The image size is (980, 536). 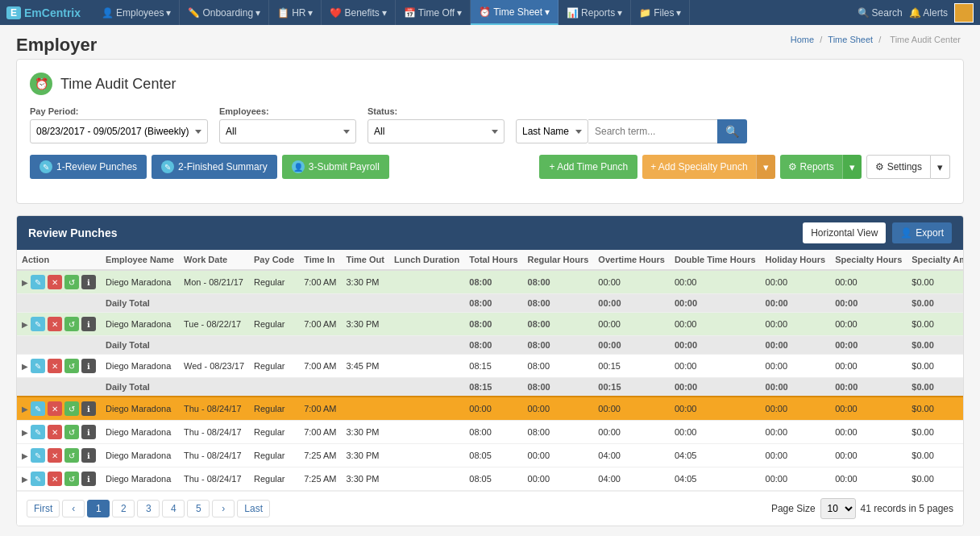 I want to click on reports-button: ⚙ Reports, so click(x=811, y=167).